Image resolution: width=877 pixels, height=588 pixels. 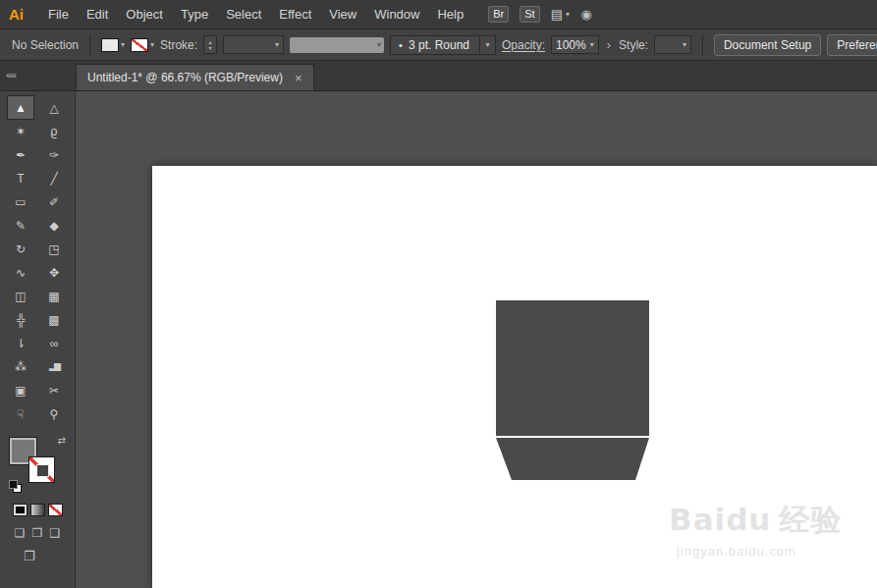 What do you see at coordinates (487, 45) in the screenshot?
I see `brush-dropdown-arrow: ▾` at bounding box center [487, 45].